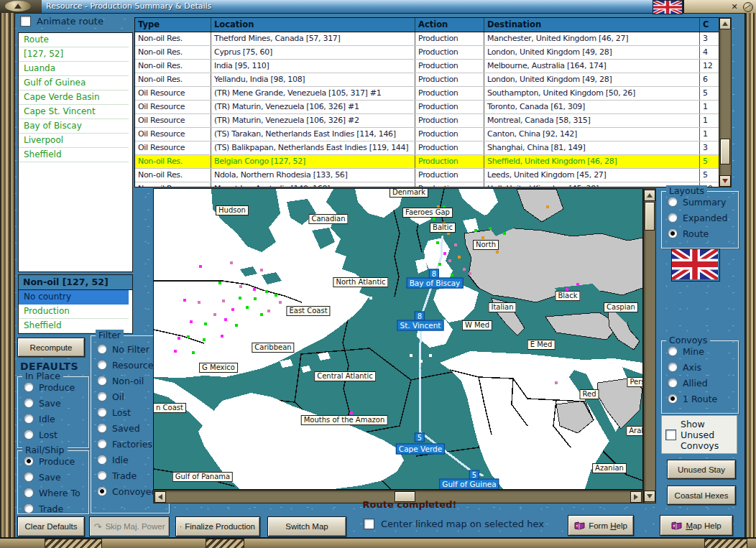  What do you see at coordinates (427, 185) in the screenshot?
I see `table-row: Non-oil Res.Mount Isa, Australia [140, 1…` at bounding box center [427, 185].